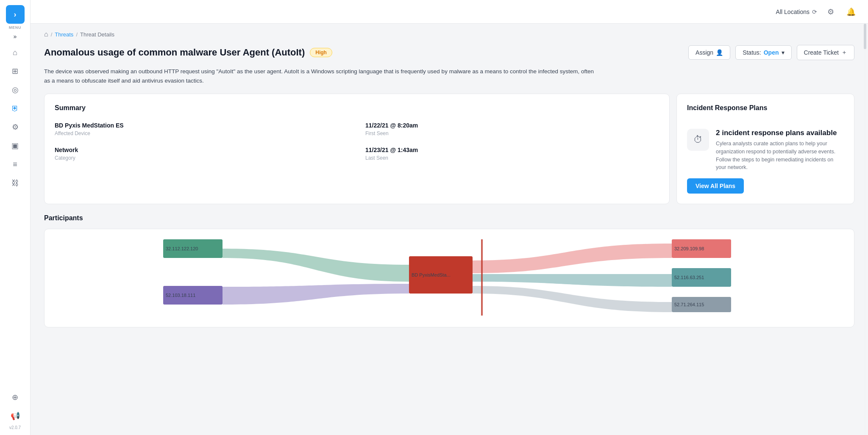 The height and width of the screenshot is (435, 868). I want to click on scrollbar-track, so click(865, 230).